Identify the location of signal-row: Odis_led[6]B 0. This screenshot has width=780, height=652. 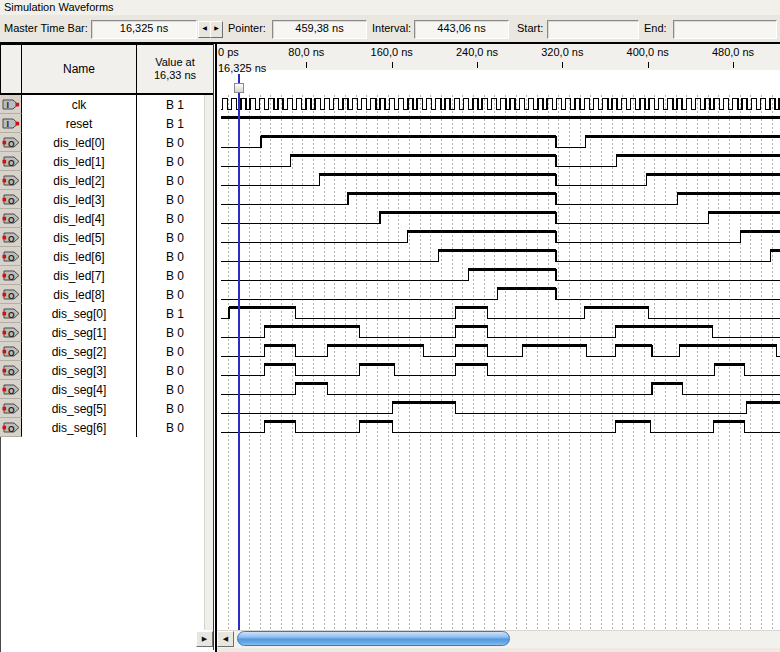
(107, 256).